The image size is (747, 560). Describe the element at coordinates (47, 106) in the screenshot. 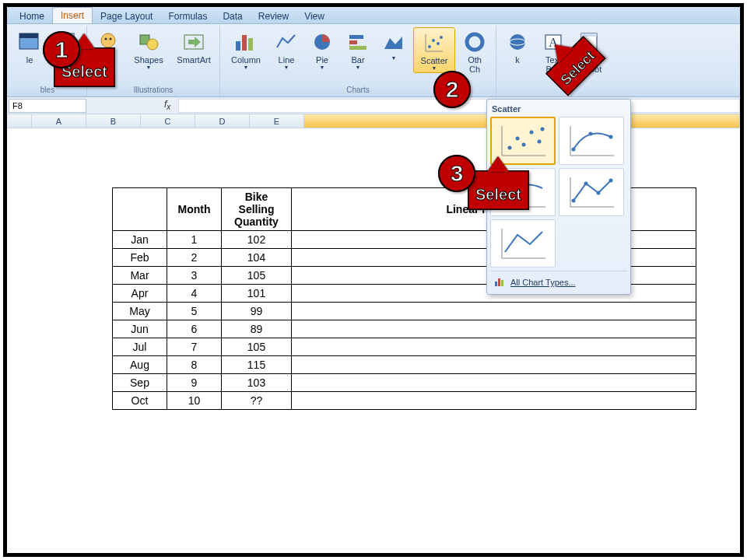

I see `name-box: F8` at that location.